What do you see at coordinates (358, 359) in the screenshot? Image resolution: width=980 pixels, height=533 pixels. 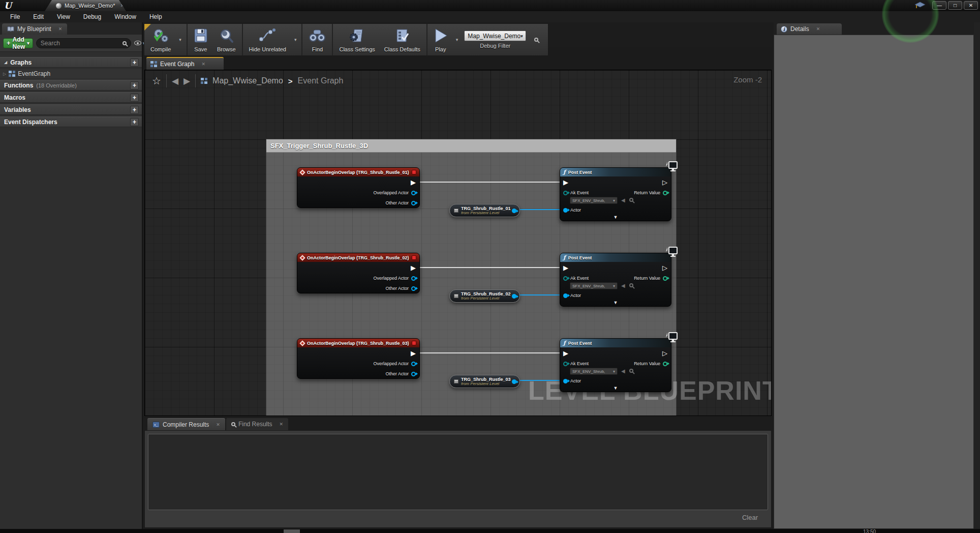 I see `on-actor-begin-overlap-node: OnActorBeginOverlap (TRG_Shrub_Rustle_03…` at bounding box center [358, 359].